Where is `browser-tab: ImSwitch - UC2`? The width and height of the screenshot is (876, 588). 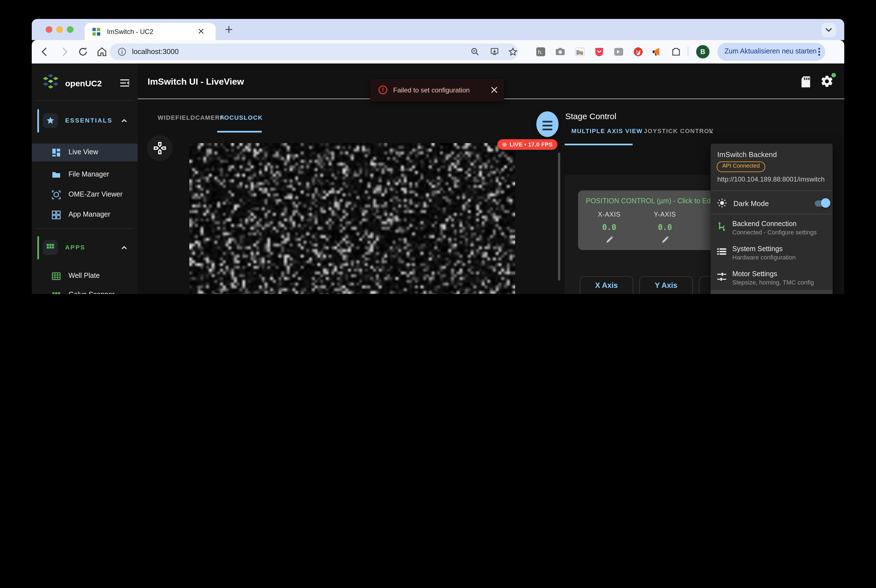
browser-tab: ImSwitch - UC2 is located at coordinates (150, 32).